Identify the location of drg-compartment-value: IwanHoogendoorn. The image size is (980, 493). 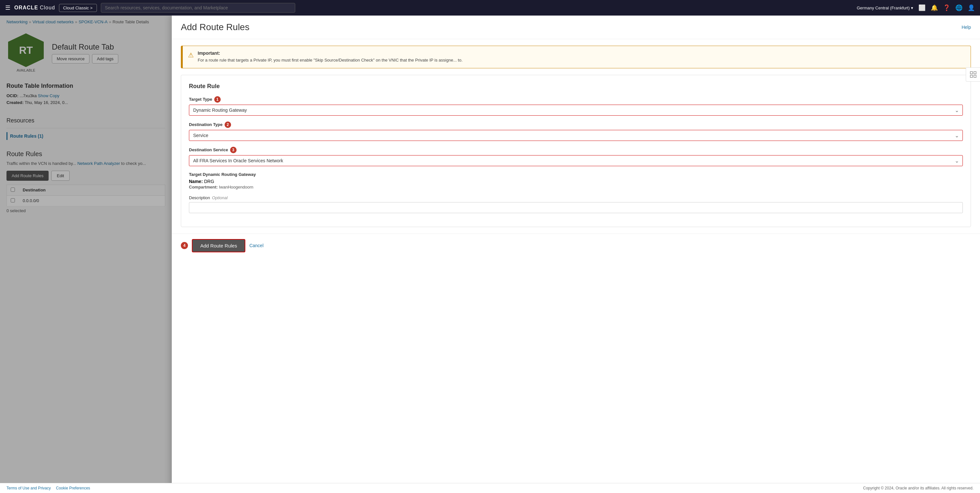
(236, 187).